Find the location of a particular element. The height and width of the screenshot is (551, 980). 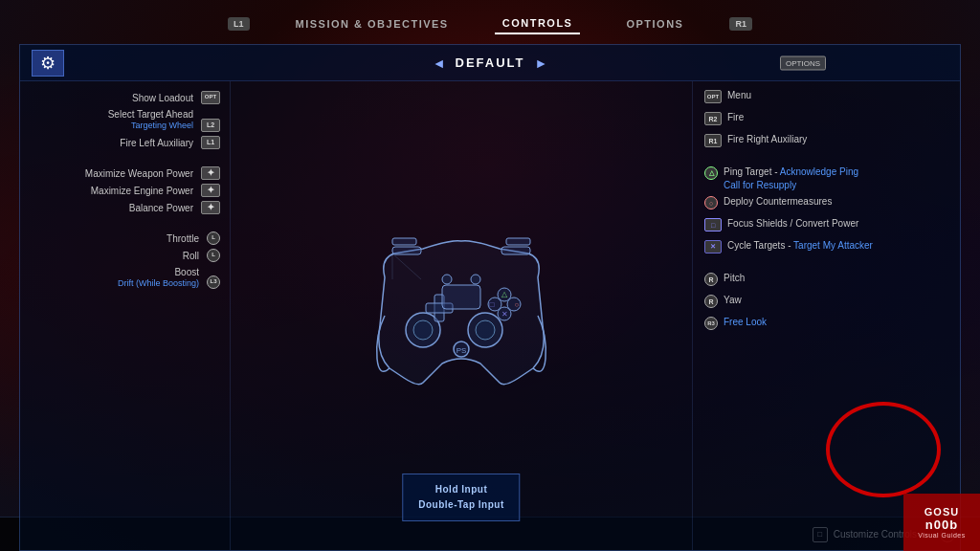

hold-input-line2: Double-Tap Input is located at coordinates (461, 505).